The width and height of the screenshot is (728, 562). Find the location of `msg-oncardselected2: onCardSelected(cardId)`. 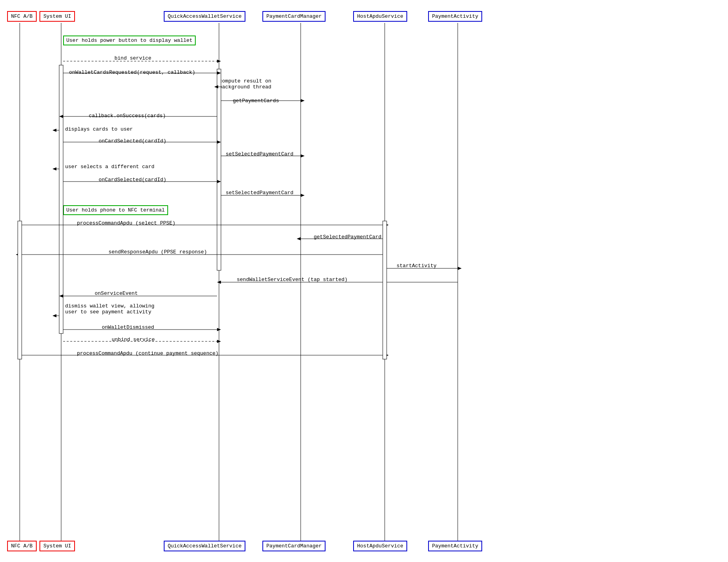

msg-oncardselected2: onCardSelected(cardId) is located at coordinates (133, 180).